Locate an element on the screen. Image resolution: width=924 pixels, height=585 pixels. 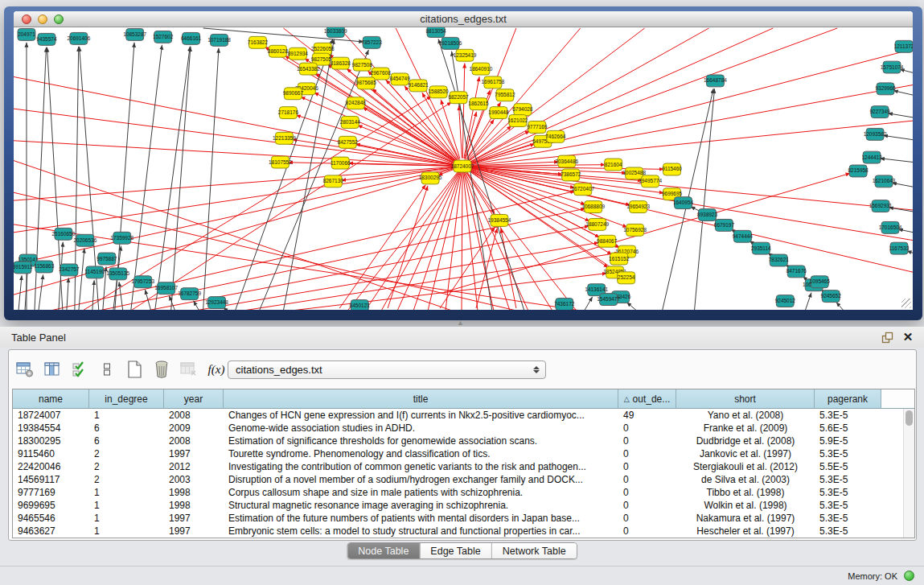
graph-node-yellow: 7462664 is located at coordinates (556, 137).